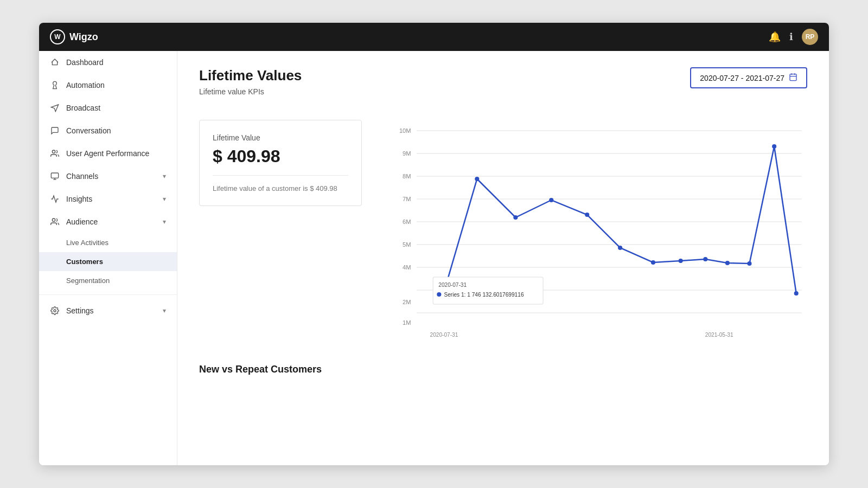  What do you see at coordinates (793, 37) in the screenshot?
I see `header-actions: 🔔 ℹ RP` at bounding box center [793, 37].